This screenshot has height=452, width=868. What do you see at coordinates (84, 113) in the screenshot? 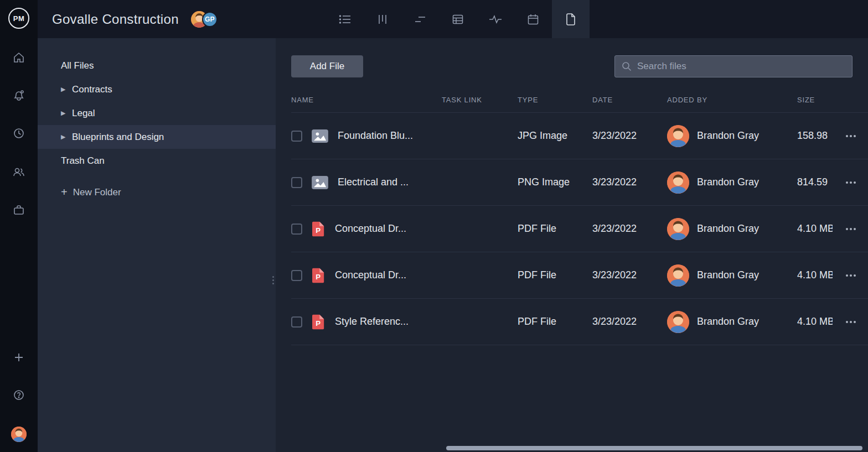
I see `folder-label: Legal` at bounding box center [84, 113].